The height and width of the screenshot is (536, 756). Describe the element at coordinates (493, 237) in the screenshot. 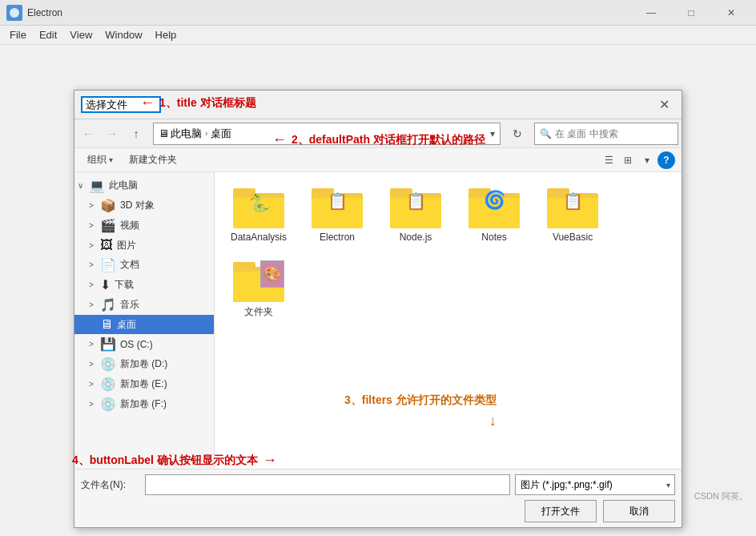

I see `file-label: Notes` at that location.